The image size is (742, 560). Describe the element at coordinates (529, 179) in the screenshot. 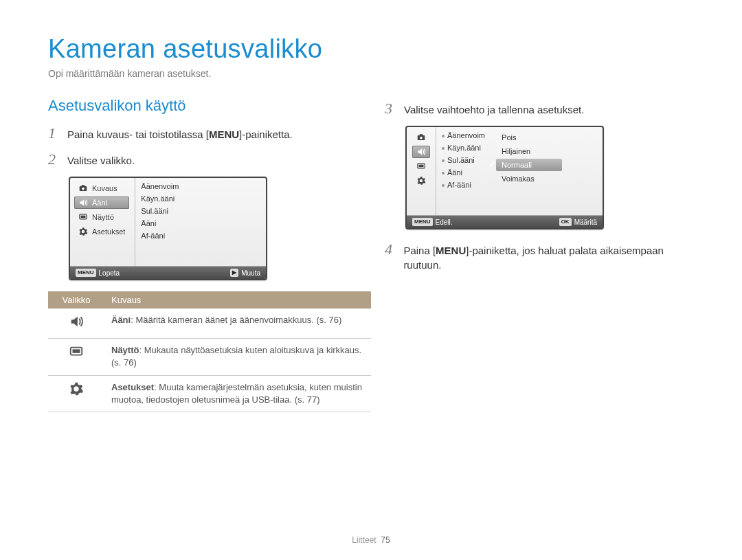

I see `option-item: Voimakas` at that location.